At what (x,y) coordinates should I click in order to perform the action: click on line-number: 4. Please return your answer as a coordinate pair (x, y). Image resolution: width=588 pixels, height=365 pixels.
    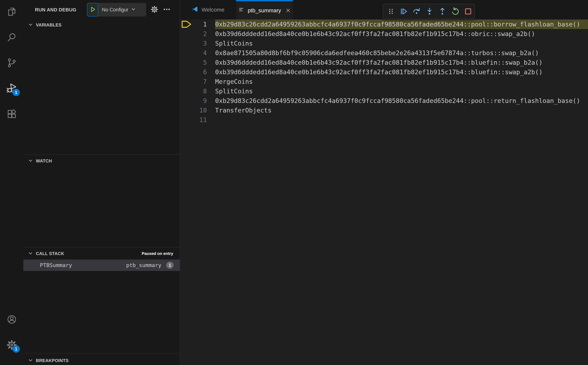
    Looking at the image, I should click on (205, 53).